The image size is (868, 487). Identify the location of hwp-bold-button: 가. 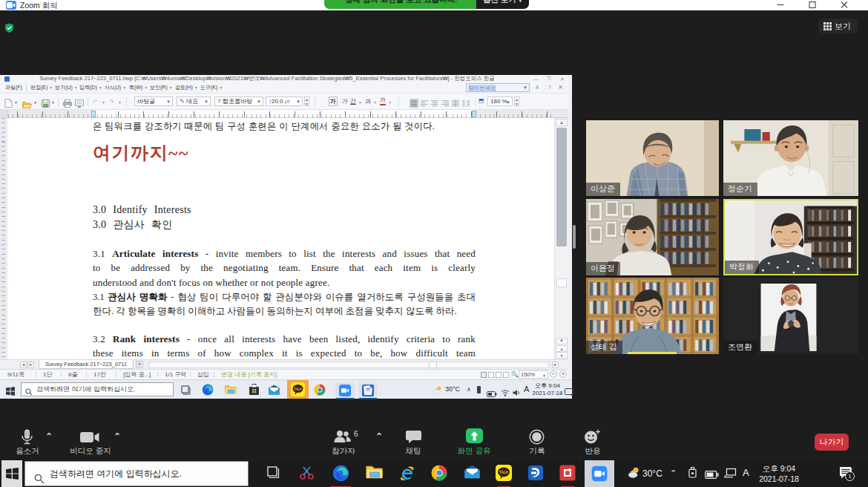
(333, 101).